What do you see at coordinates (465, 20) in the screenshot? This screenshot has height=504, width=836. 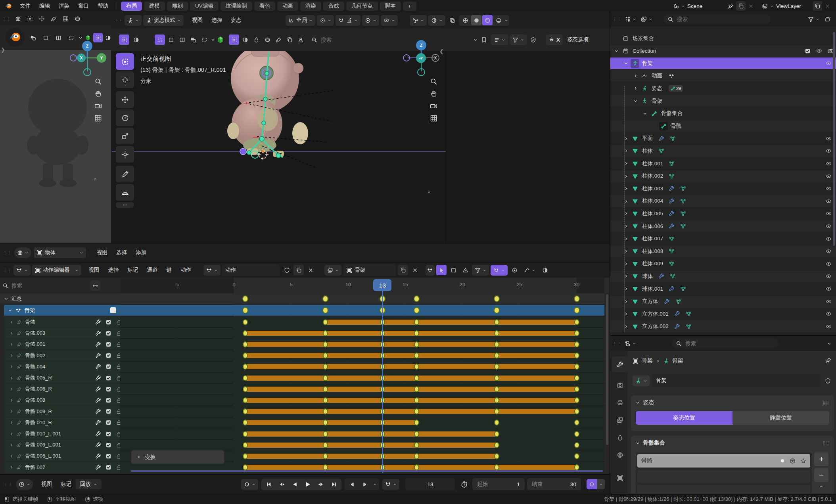 I see `shading-wireframe-button` at bounding box center [465, 20].